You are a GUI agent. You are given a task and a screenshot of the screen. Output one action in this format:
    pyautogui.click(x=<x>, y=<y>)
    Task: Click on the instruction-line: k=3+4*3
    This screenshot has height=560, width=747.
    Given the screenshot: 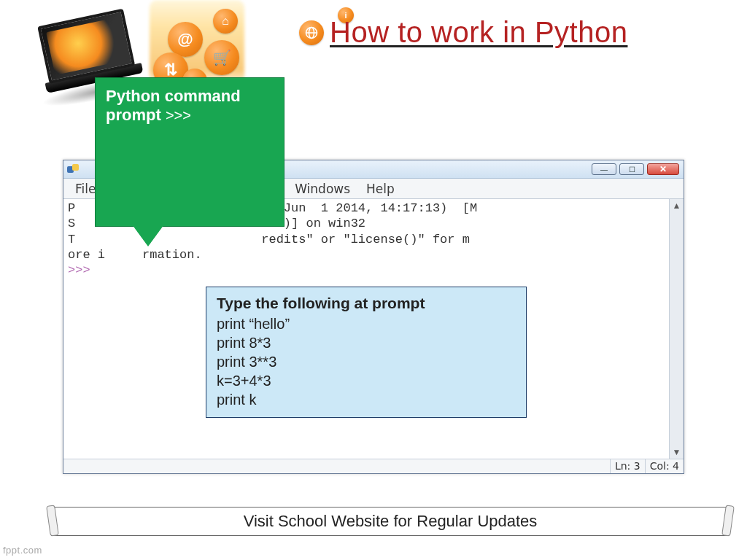 What is the action you would take?
    pyautogui.click(x=366, y=381)
    